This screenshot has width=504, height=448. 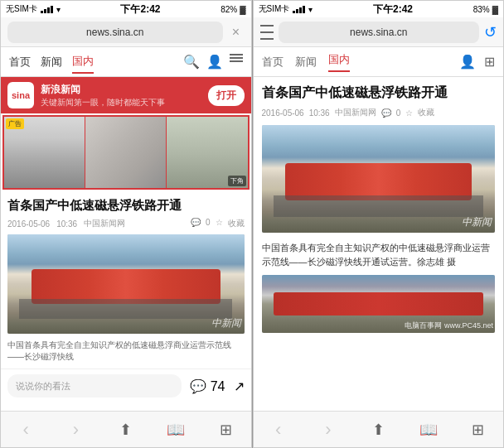 I want to click on ad-app-subtitle: 关键新闻第一眼，随时都能天下事, so click(x=121, y=103).